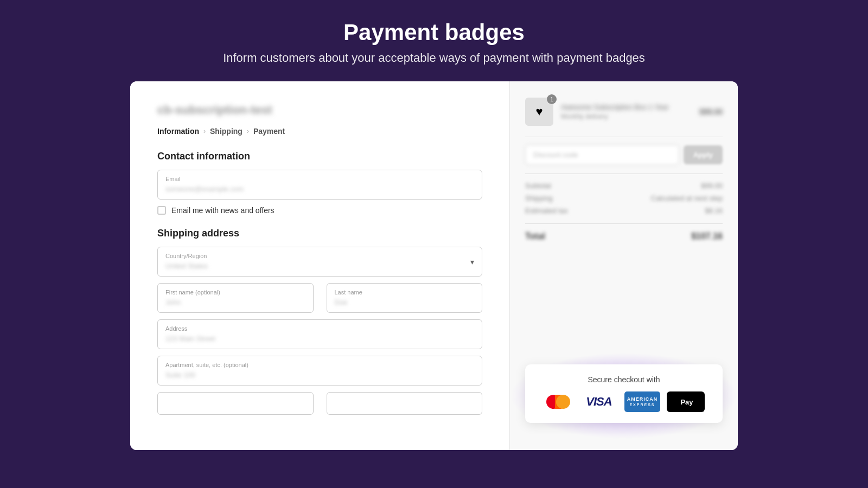  What do you see at coordinates (320, 334) in the screenshot?
I see `address-wrap: Address 123 Main Street` at bounding box center [320, 334].